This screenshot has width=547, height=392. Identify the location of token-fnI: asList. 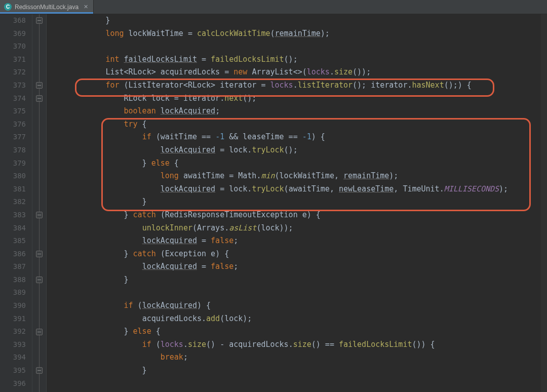
(243, 228).